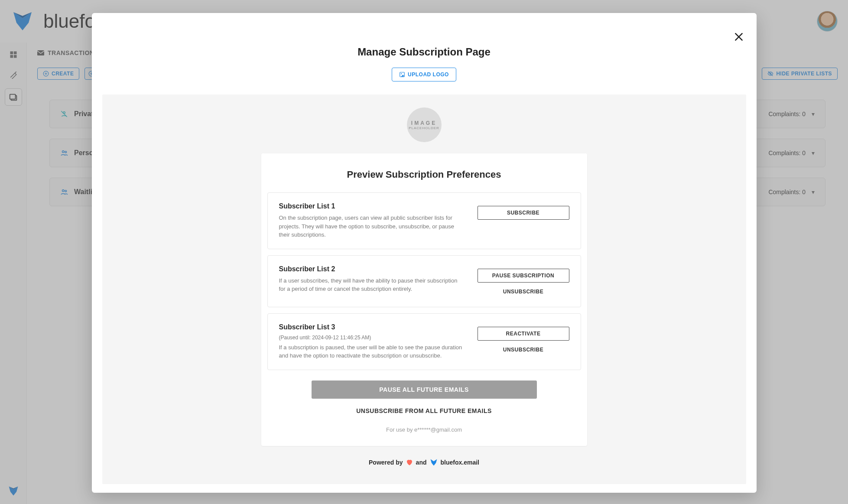 Image resolution: width=848 pixels, height=504 pixels. Describe the element at coordinates (372, 285) in the screenshot. I see `subscription-desc: If a user subscribes, they will have the…` at that location.